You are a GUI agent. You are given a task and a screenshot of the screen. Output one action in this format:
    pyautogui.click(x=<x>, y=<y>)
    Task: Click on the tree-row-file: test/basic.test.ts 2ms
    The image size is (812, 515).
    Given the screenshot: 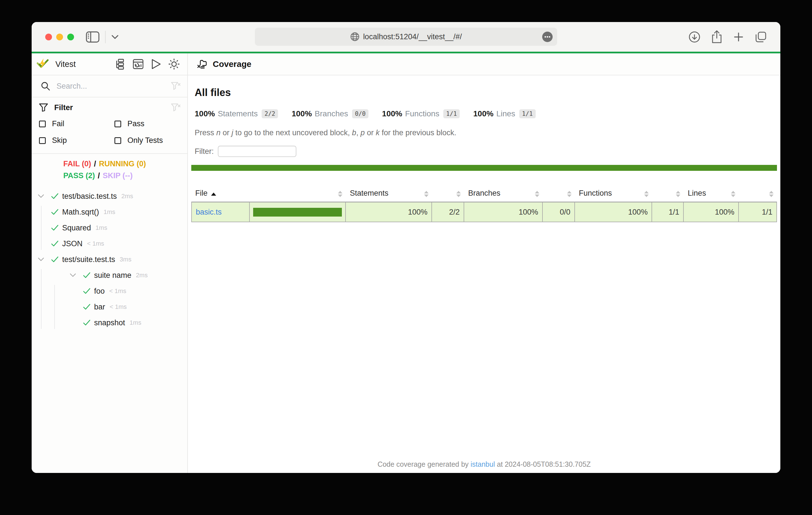 What is the action you would take?
    pyautogui.click(x=109, y=196)
    